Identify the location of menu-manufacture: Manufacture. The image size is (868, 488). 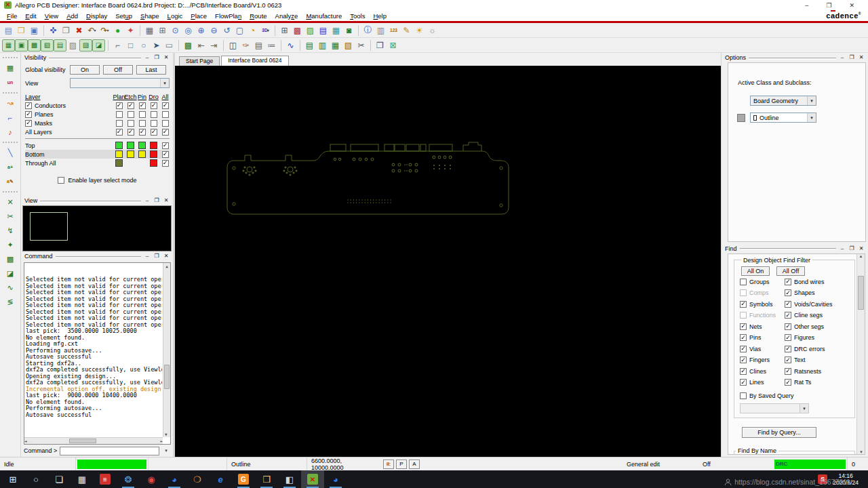
(324, 16).